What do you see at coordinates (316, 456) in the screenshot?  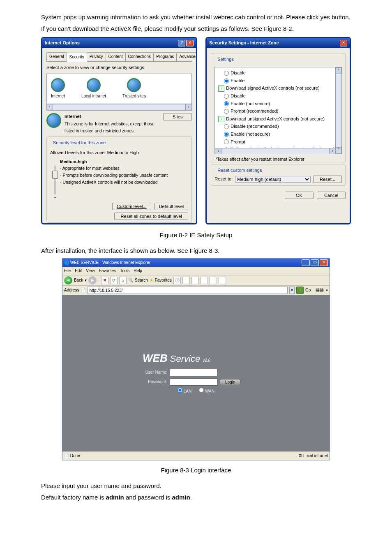 I see `zone-text: Local intranet` at bounding box center [316, 456].